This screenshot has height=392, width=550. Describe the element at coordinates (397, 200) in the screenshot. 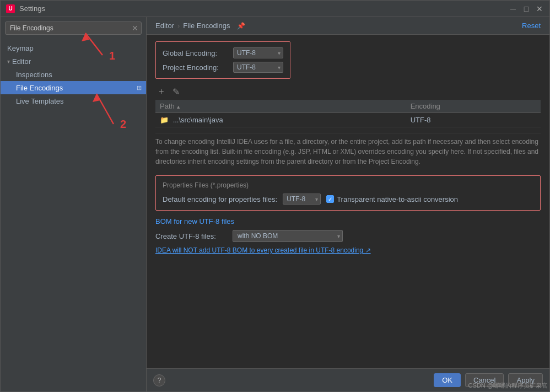

I see `transparent-checkbox-label: Transparent native-to-ascii conversion` at that location.